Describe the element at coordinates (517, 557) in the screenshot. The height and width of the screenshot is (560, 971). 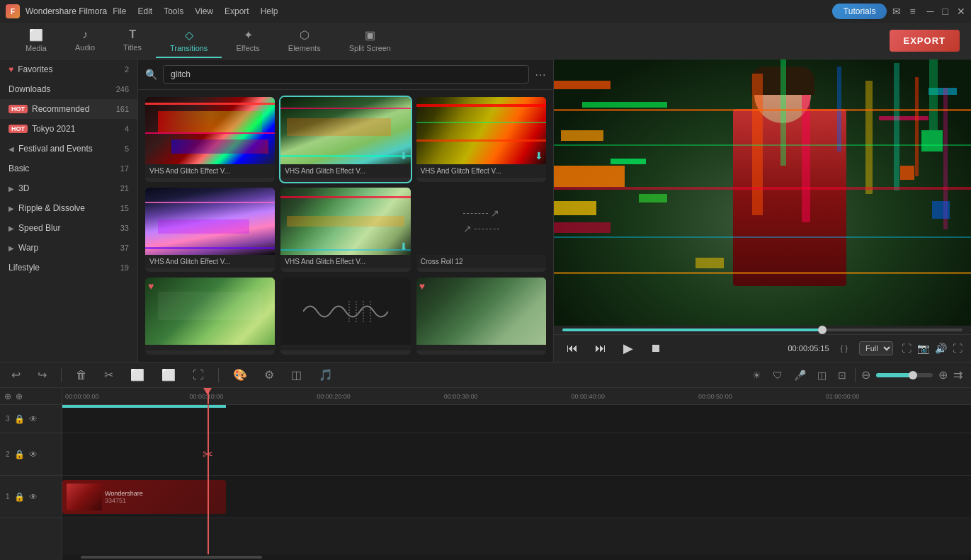
I see `horizontal-scrollbar` at that location.